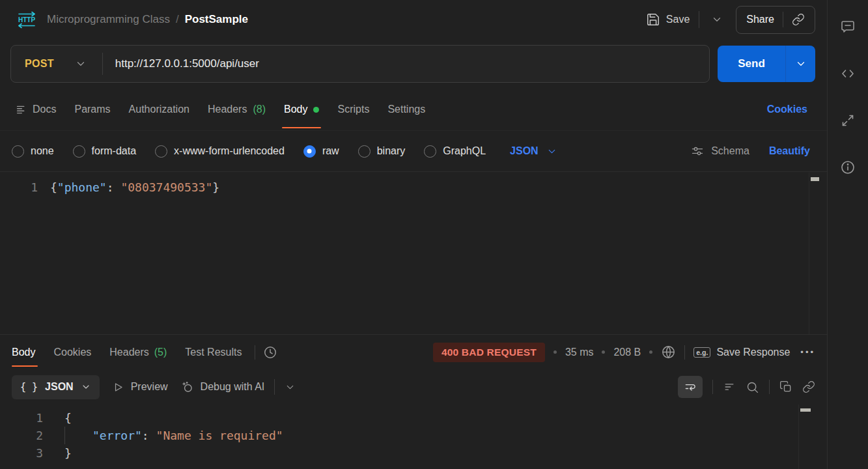 The width and height of the screenshot is (868, 469). What do you see at coordinates (413, 436) in the screenshot?
I see `response-body-editor: 1{ 2"error": "Name is required" 3}` at bounding box center [413, 436].